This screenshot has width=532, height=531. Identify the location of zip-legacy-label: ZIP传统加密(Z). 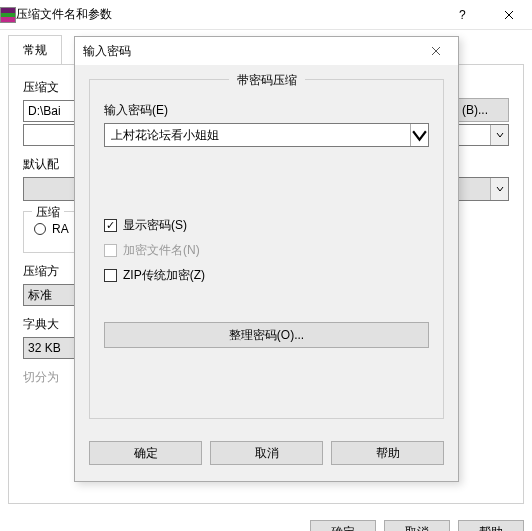
(164, 276).